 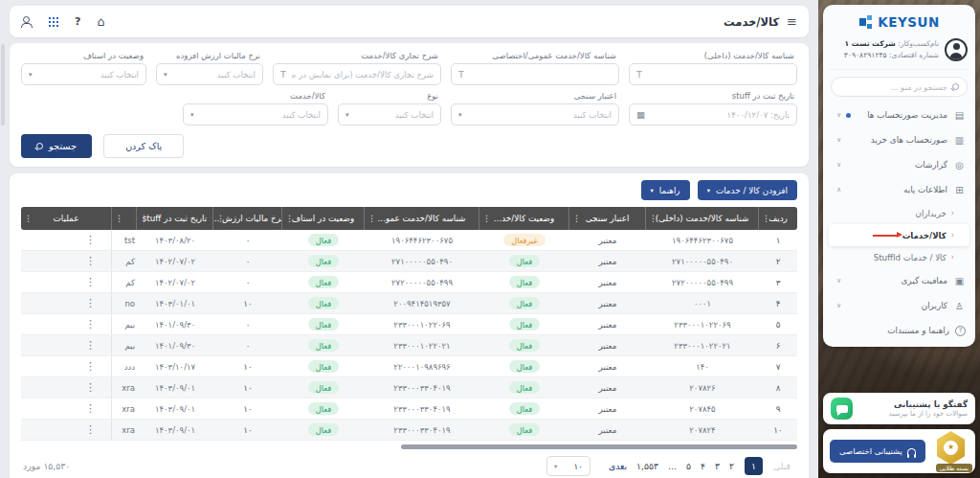 What do you see at coordinates (754, 466) in the screenshot?
I see `page-number-button: ۱` at bounding box center [754, 466].